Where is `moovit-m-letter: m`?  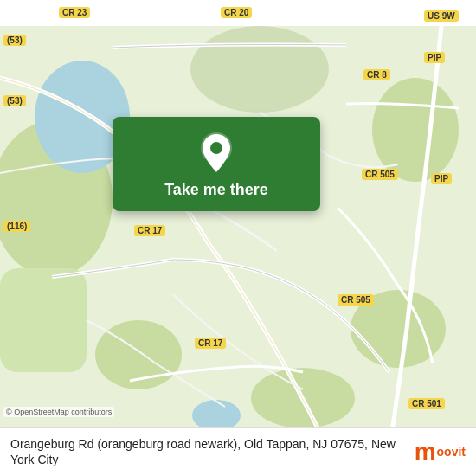 moovit-m-letter: m is located at coordinates (426, 452).